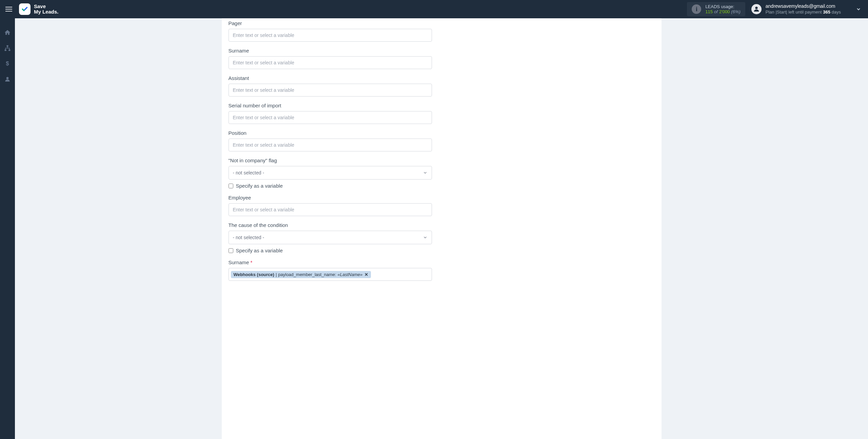 The height and width of the screenshot is (439, 868). Describe the element at coordinates (7, 64) in the screenshot. I see `billing-icon: $` at that location.